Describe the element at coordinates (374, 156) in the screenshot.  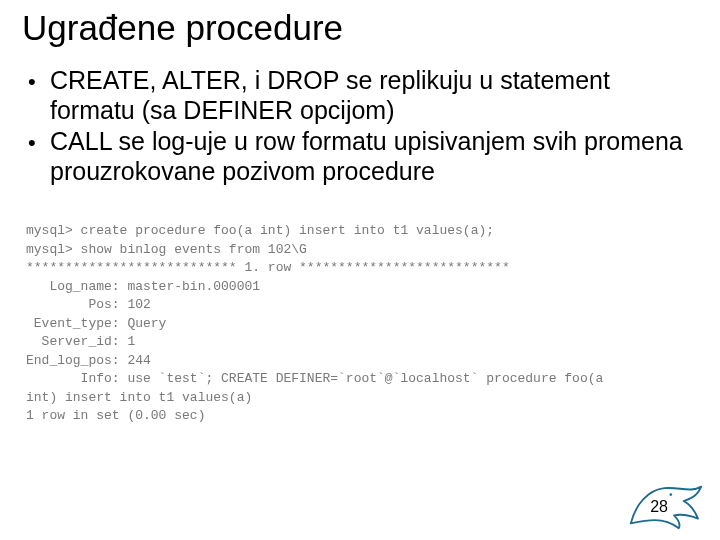
I see `bullet-text: CALL se log-uje u row formatu upisivanje…` at that location.